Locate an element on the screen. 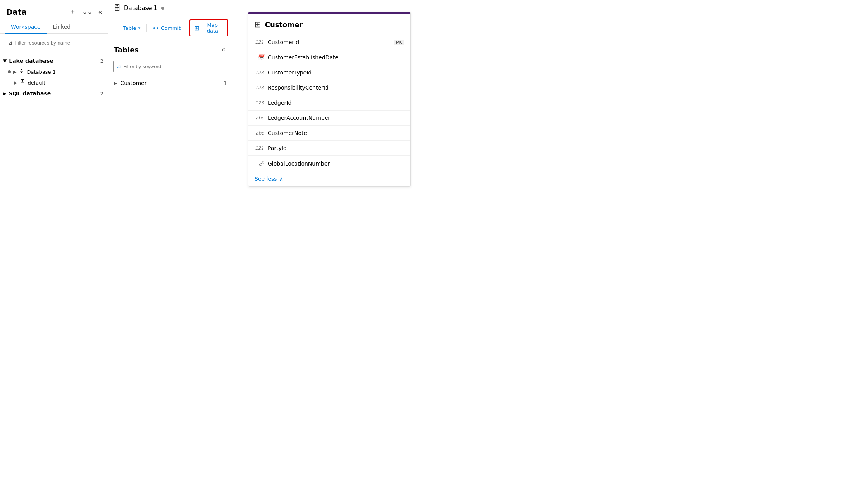 This screenshot has width=868, height=499. db-icon: 🗄 is located at coordinates (117, 8).